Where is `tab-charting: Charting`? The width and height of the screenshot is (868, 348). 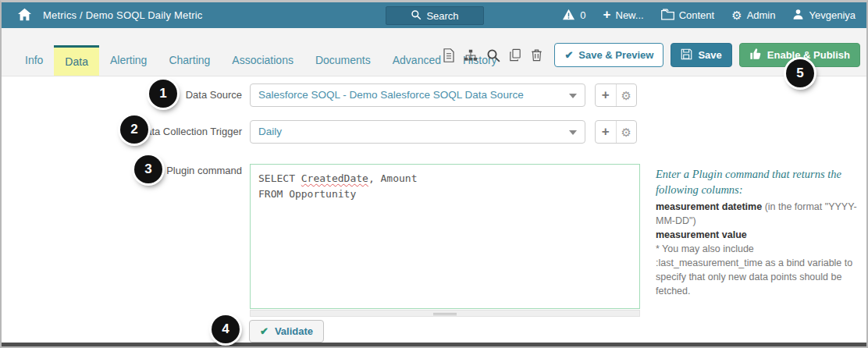 tab-charting: Charting is located at coordinates (189, 61).